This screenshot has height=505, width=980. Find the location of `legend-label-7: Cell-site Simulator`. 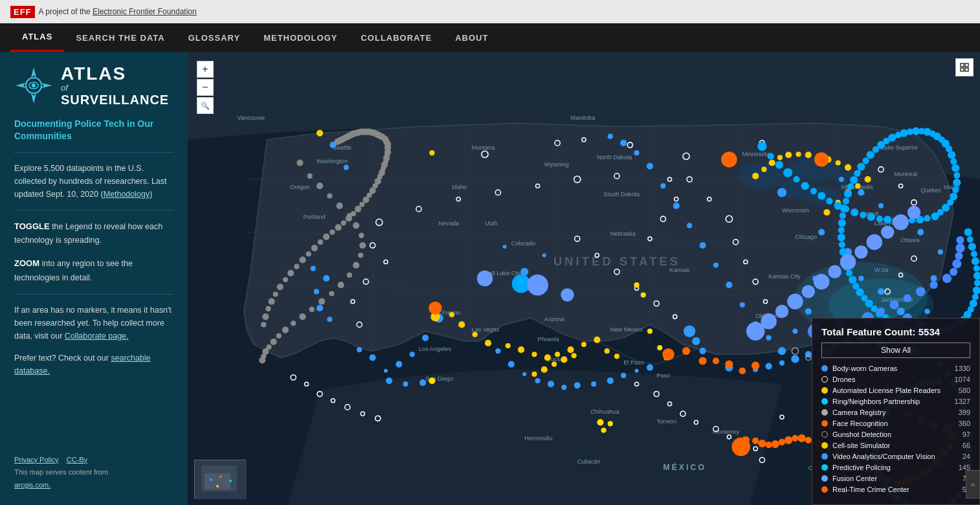

legend-label-7: Cell-site Simulator is located at coordinates (861, 445).